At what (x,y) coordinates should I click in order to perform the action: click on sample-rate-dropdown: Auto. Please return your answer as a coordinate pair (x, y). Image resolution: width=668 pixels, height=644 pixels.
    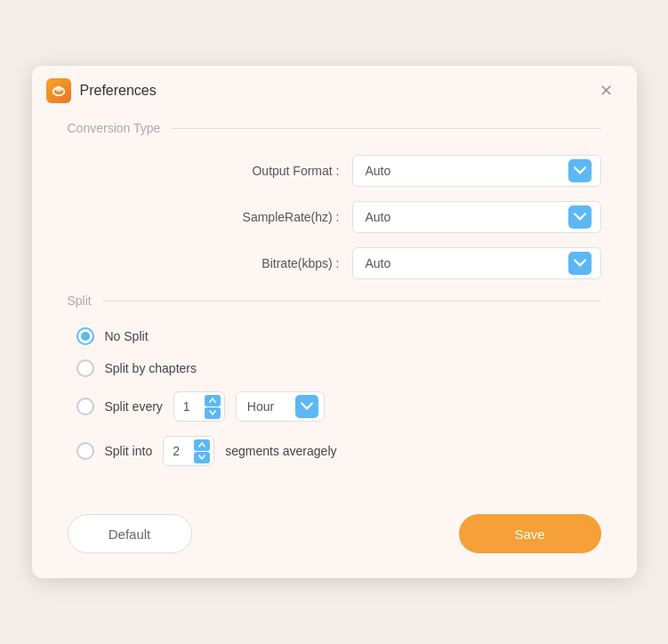
    Looking at the image, I should click on (477, 217).